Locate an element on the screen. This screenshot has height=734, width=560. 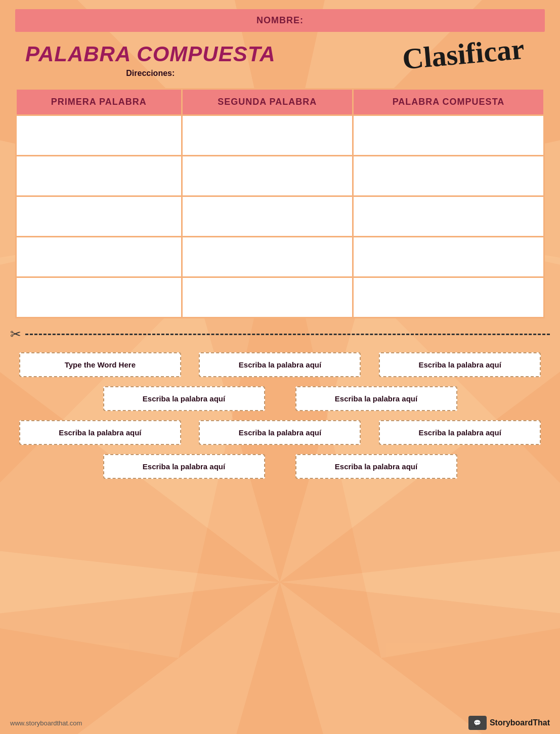
scissors-icon: ✂ is located at coordinates (16, 334).